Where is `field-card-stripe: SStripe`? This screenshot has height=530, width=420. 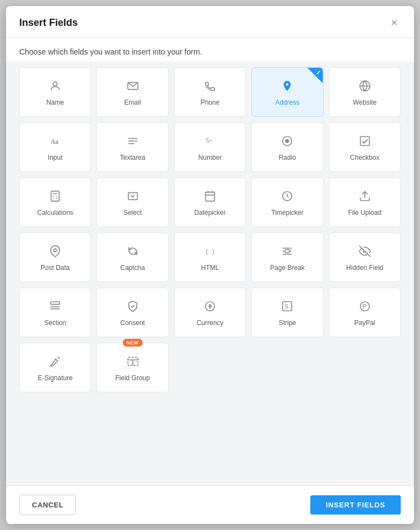 field-card-stripe: SStripe is located at coordinates (287, 312).